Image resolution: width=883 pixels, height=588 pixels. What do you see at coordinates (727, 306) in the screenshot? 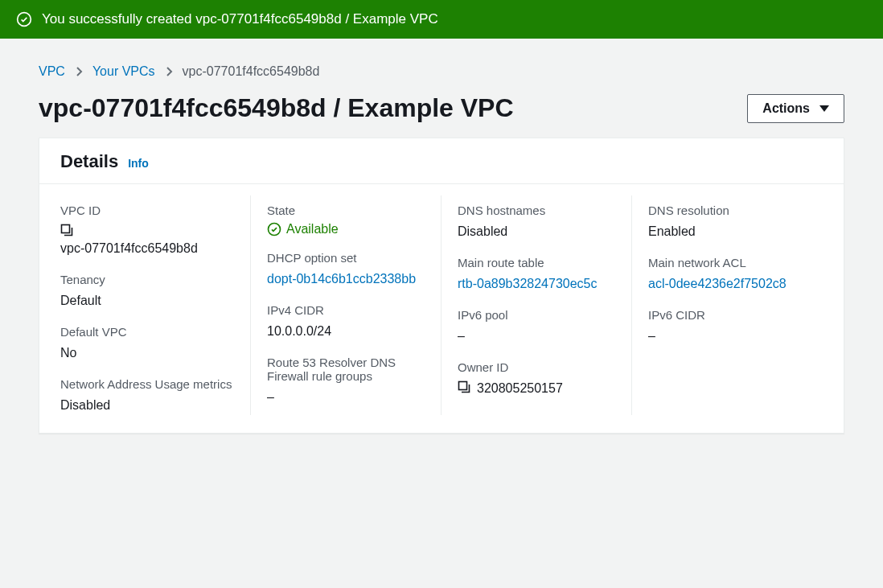
I see `detail-column: DNS resolution Enabled Main network ACL …` at bounding box center [727, 306].